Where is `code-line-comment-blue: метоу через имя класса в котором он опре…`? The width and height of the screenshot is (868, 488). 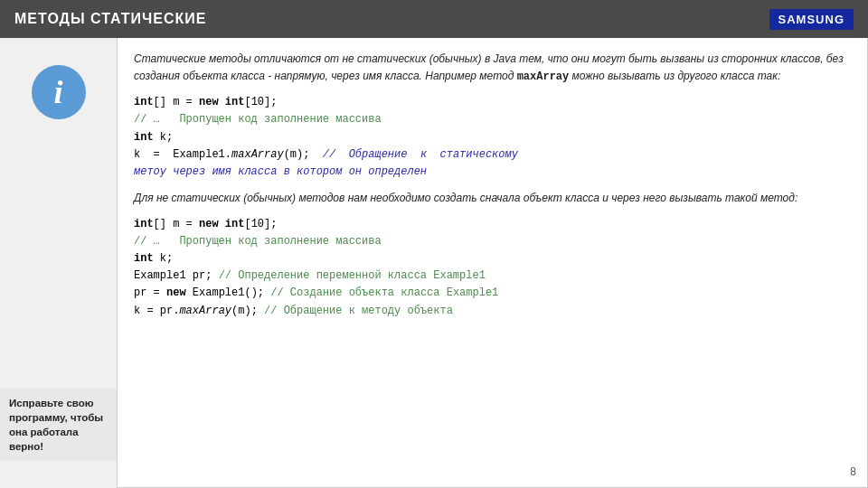
code-line-comment-blue: метоу через имя класса в котором он опре… is located at coordinates (492, 172).